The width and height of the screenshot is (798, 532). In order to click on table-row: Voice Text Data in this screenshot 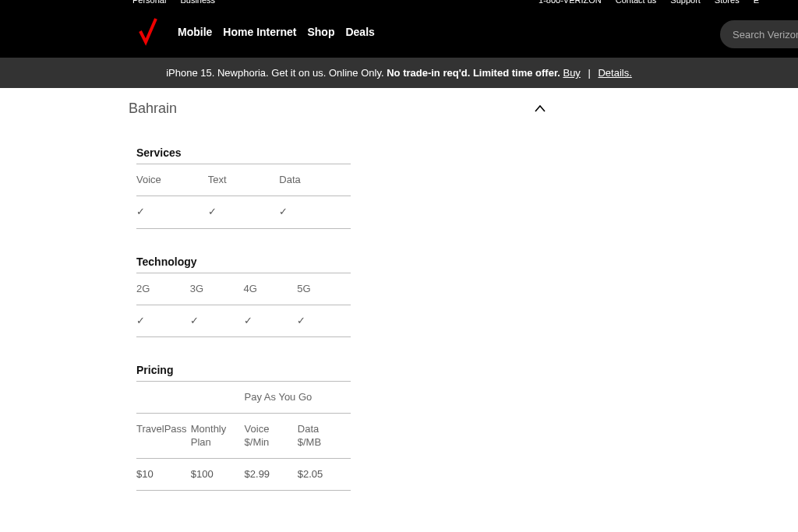, I will do `click(243, 181)`.